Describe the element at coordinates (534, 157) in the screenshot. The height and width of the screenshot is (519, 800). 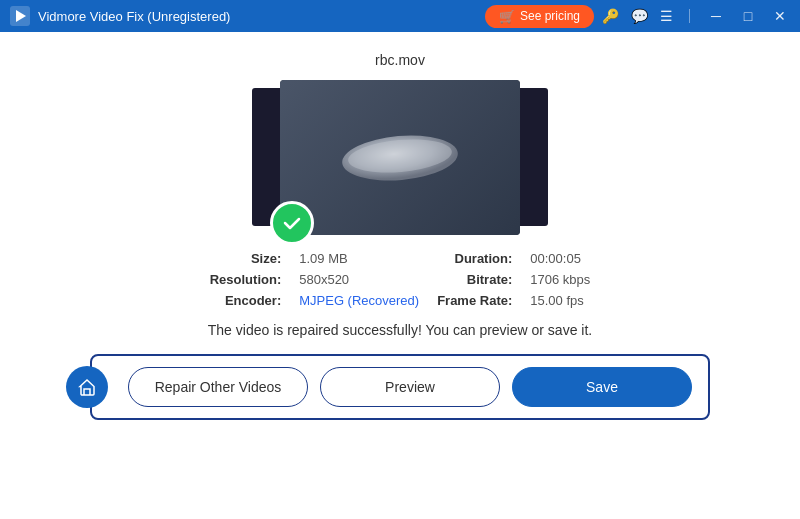
I see `video-right-panel` at that location.